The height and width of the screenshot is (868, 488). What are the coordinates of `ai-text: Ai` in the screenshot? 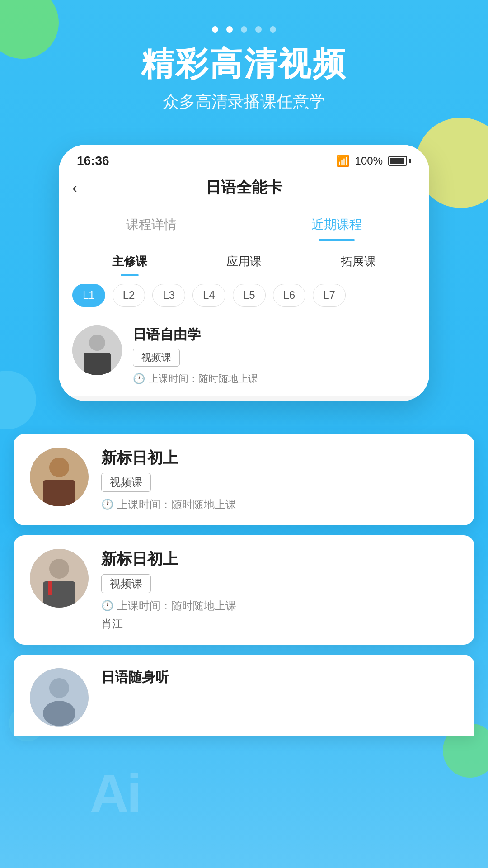 It's located at (115, 793).